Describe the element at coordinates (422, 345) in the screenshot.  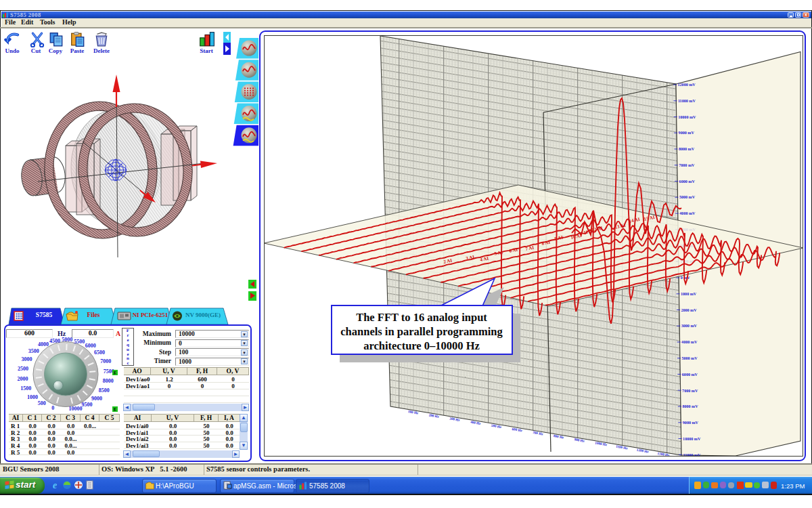
I see `svg-text: architecture 0–10000 Hz` at that location.